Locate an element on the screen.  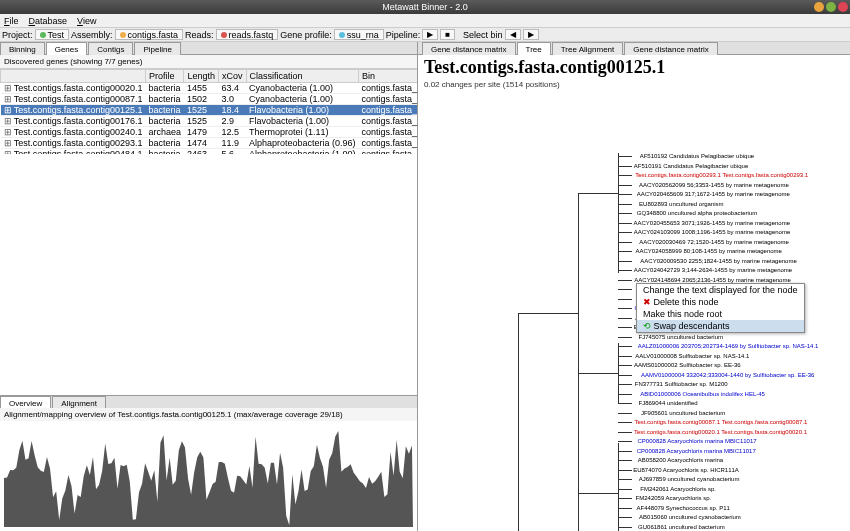
tab-genes: Genes is located at coordinates (67, 48).